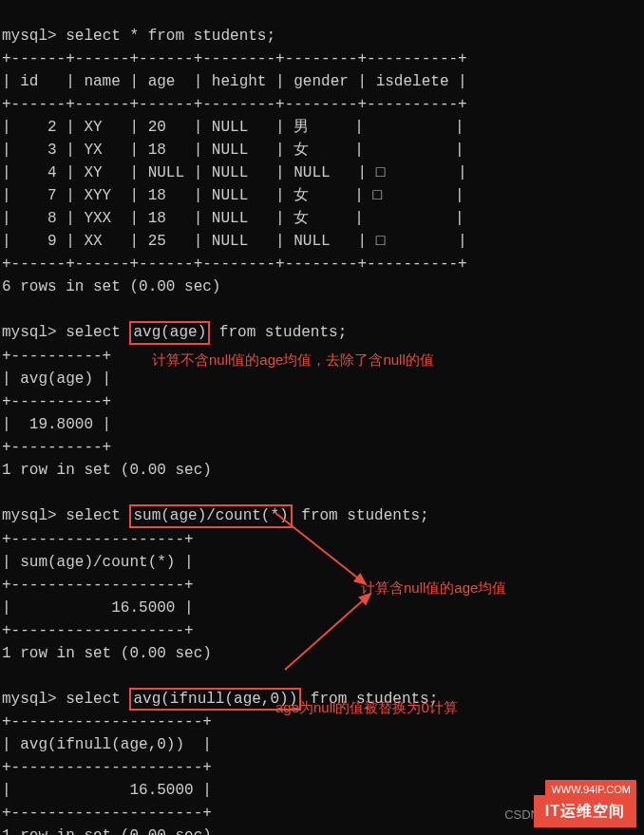 The image size is (644, 835). I want to click on table-header: | avg(age) |, so click(57, 379).